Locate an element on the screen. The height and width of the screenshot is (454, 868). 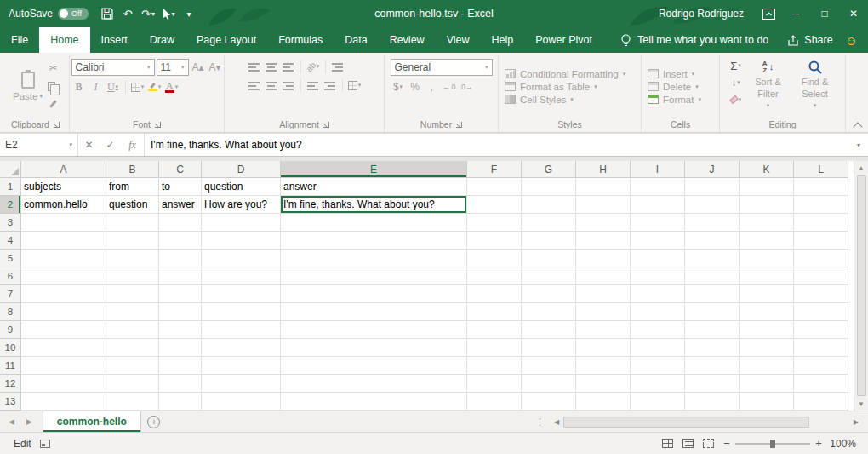
column-header-E: E is located at coordinates (374, 170).